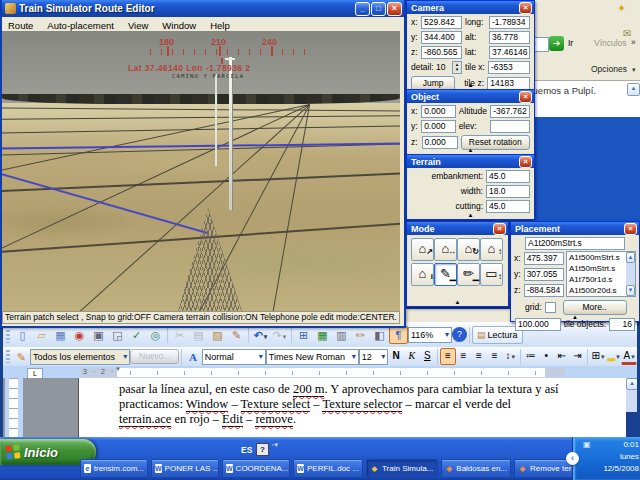 The image size is (640, 480). What do you see at coordinates (508, 176) in the screenshot?
I see `embankment-field: 45.0` at bounding box center [508, 176].